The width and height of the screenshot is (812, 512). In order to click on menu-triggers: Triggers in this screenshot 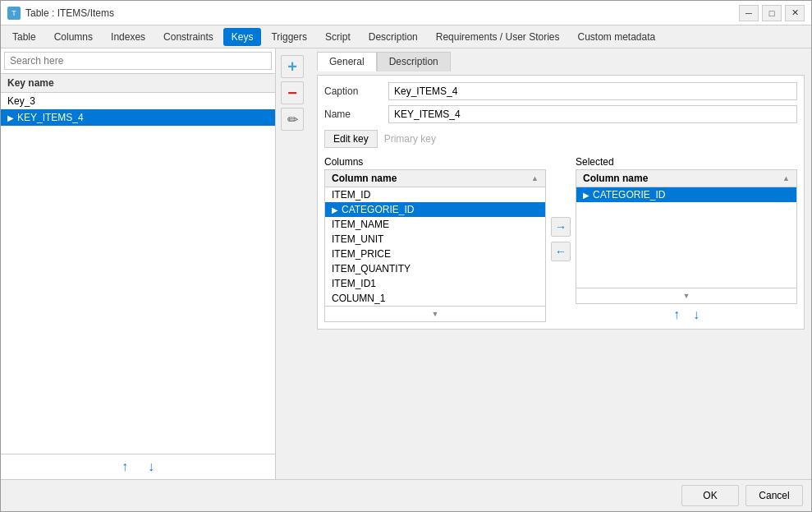, I will do `click(289, 37)`.